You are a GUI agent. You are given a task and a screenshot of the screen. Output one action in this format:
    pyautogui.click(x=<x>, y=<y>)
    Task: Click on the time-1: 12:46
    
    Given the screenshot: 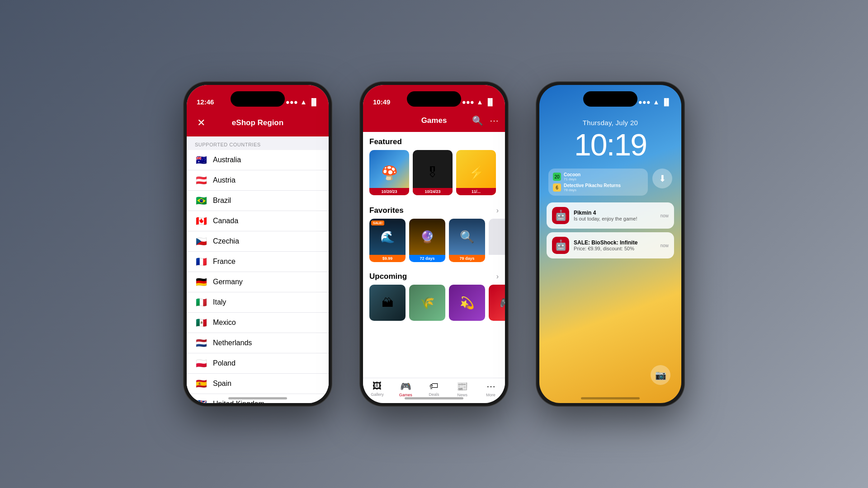 What is the action you would take?
    pyautogui.click(x=205, y=102)
    